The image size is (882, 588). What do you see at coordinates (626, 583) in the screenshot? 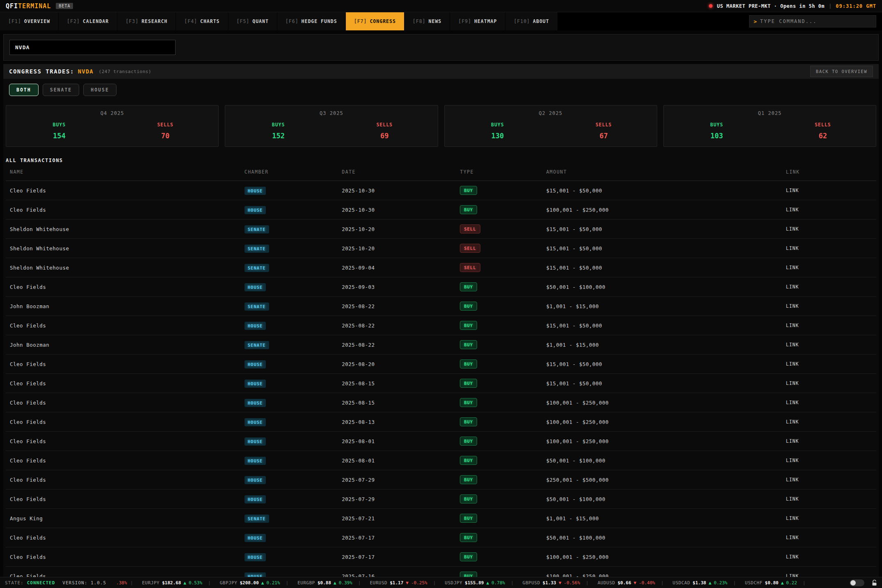
I see `fx-ticker: AUDUSD $0.66 ▼ -0.40%` at bounding box center [626, 583].